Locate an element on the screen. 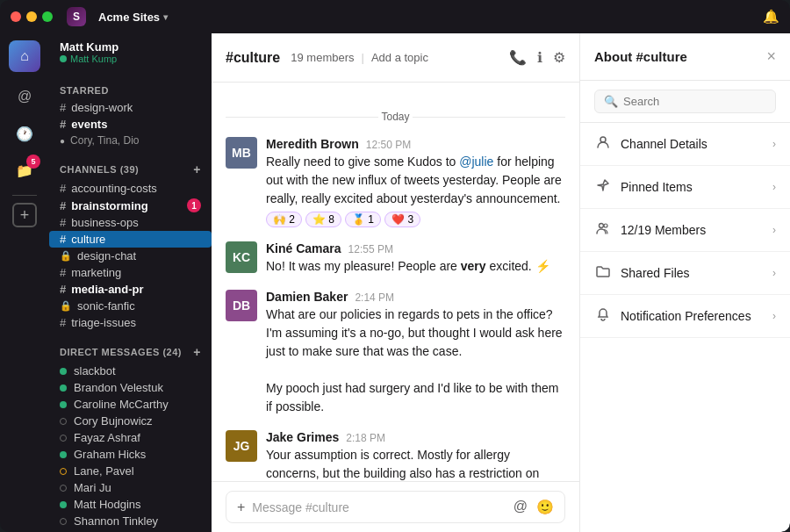 The width and height of the screenshot is (790, 532). attach-icon: + is located at coordinates (241, 507).